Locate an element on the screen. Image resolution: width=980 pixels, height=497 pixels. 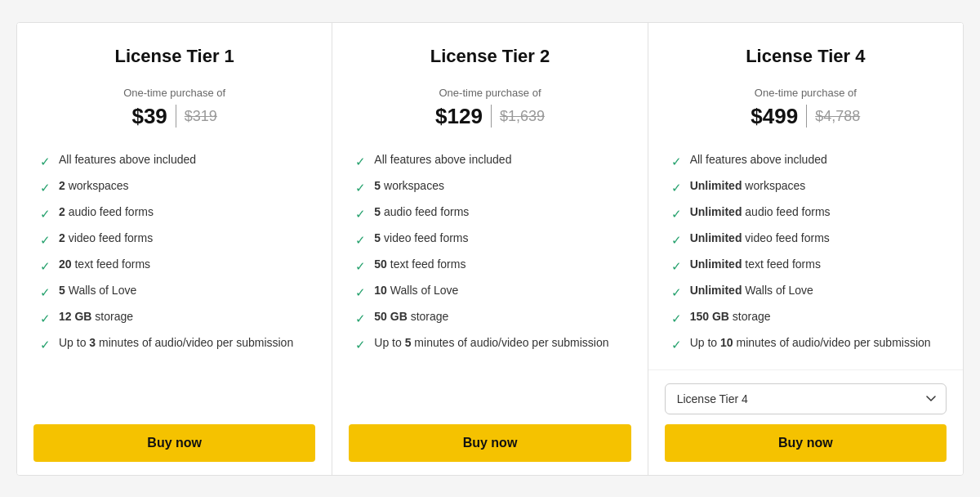
price-divider-tier1 is located at coordinates (176, 116).